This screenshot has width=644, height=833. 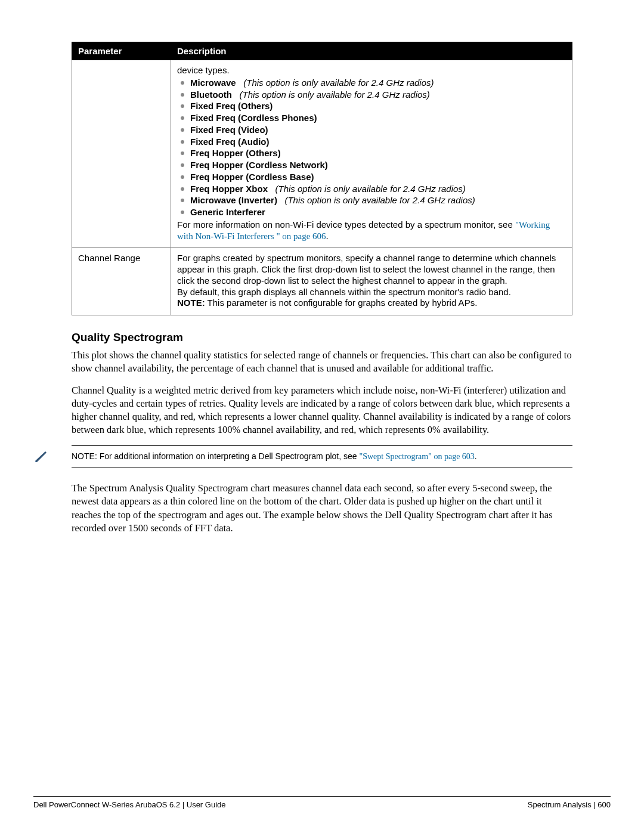 I want to click on device-type-list: Microwave (This option is only available…, so click(x=371, y=148).